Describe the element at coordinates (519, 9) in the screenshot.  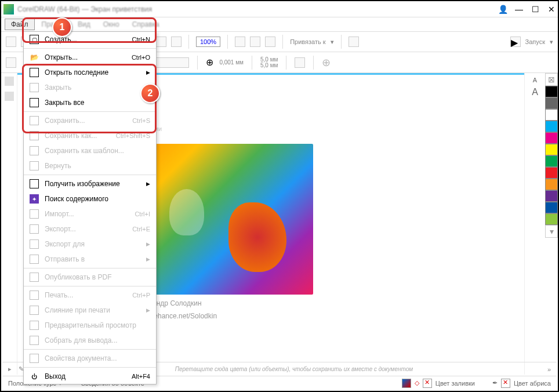
I see `minimize-button: —` at that location.